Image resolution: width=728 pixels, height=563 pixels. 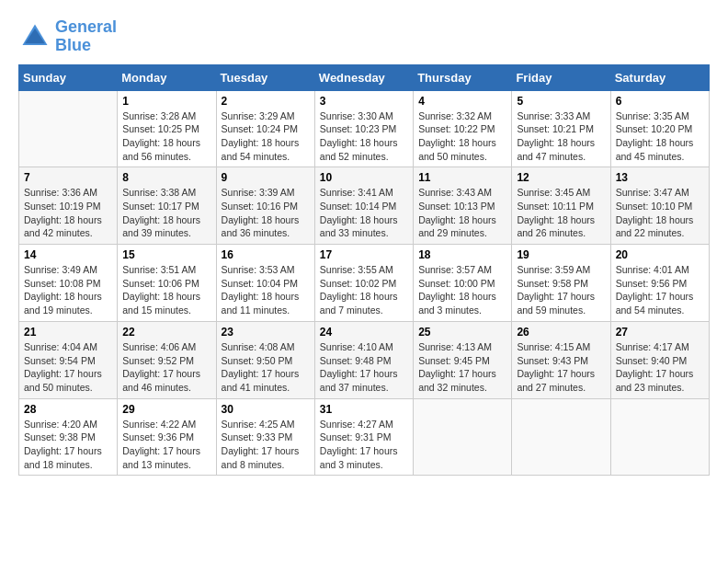 I want to click on day-number: 24, so click(x=364, y=332).